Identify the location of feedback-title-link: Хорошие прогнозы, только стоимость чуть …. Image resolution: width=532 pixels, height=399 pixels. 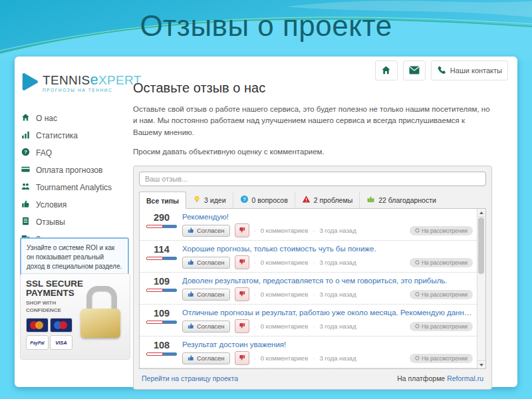
(327, 249).